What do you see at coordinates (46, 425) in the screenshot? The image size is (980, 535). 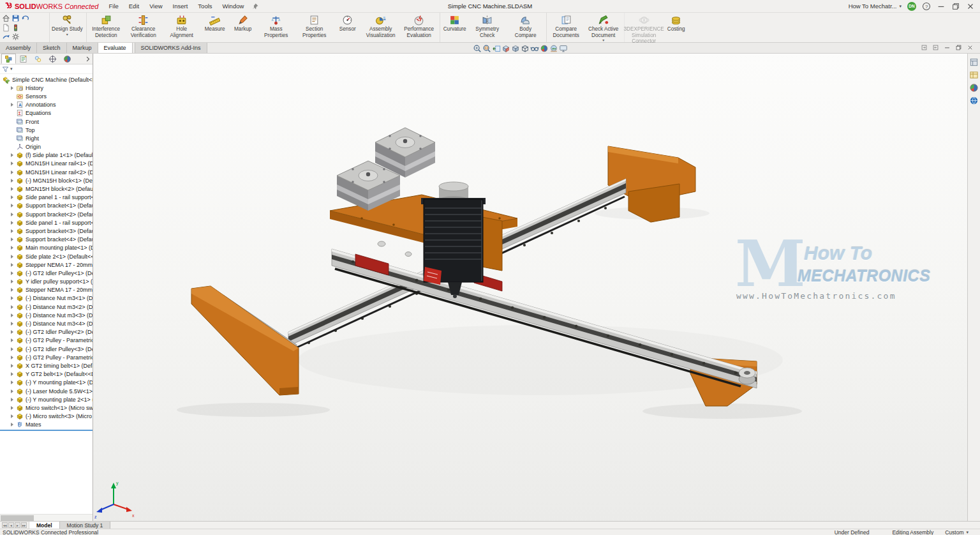 I see `tree-item: Mates` at bounding box center [46, 425].